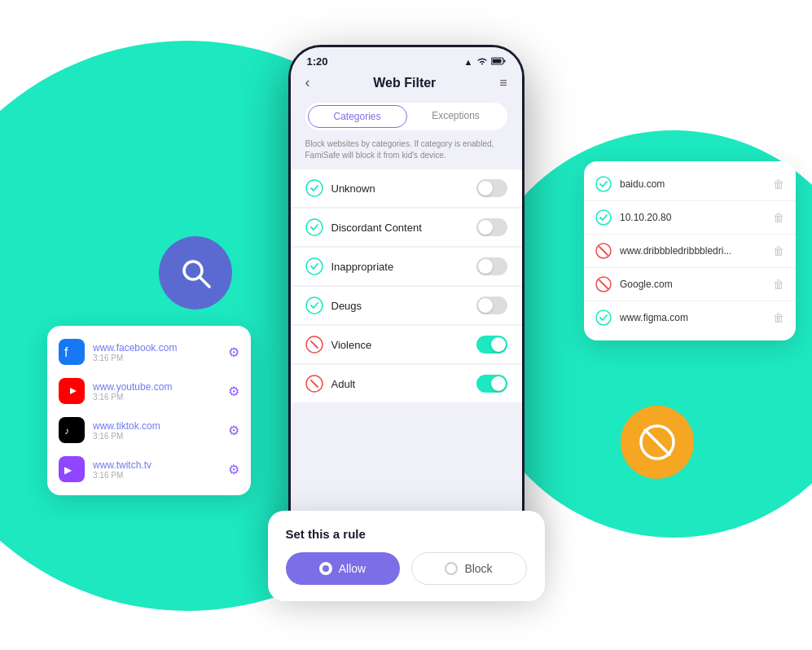 The height and width of the screenshot is (650, 812). What do you see at coordinates (156, 348) in the screenshot?
I see `site-url: www.facebook.com` at bounding box center [156, 348].